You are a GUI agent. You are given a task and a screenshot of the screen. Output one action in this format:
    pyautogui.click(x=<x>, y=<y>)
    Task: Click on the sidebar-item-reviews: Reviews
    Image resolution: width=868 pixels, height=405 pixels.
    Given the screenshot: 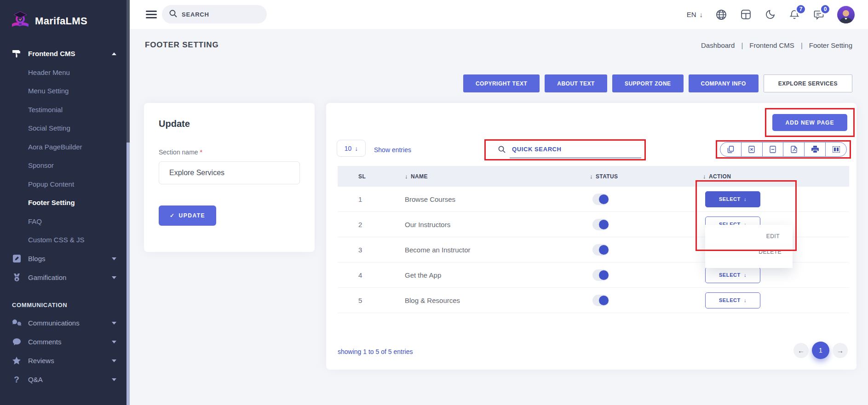 What is the action you would take?
    pyautogui.click(x=63, y=360)
    